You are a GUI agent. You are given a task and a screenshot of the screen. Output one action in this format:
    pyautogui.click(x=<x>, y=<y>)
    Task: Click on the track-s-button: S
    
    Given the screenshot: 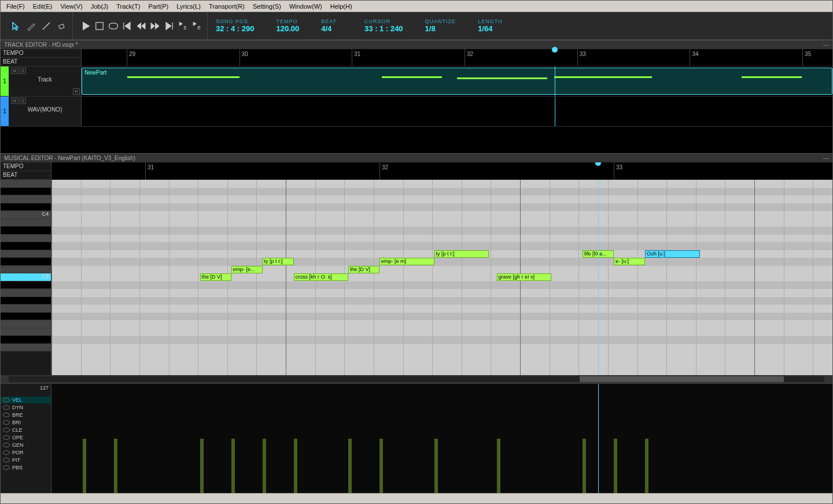 What is the action you would take?
    pyautogui.click(x=23, y=71)
    